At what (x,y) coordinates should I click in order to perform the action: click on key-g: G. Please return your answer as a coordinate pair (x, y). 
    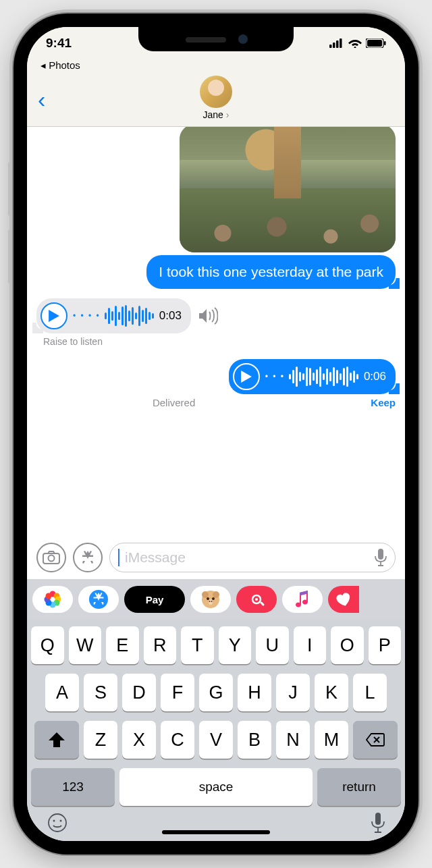
    Looking at the image, I should click on (216, 693).